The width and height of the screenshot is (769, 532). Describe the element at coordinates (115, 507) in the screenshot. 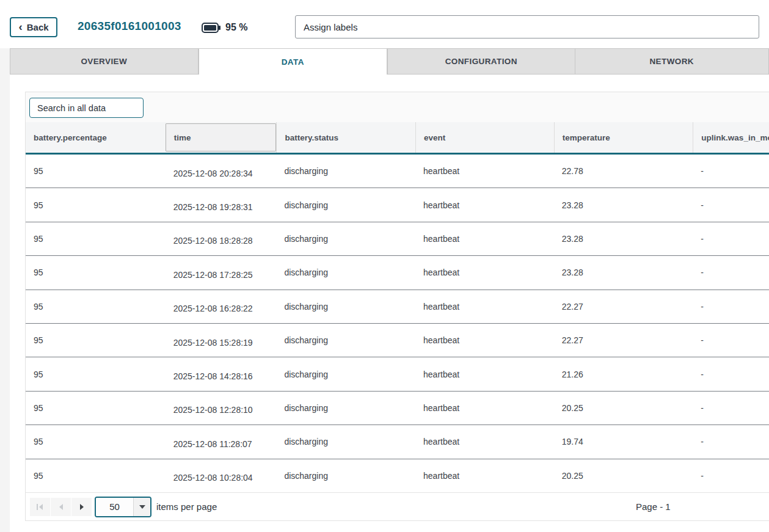

I see `page-size-value: 50` at that location.